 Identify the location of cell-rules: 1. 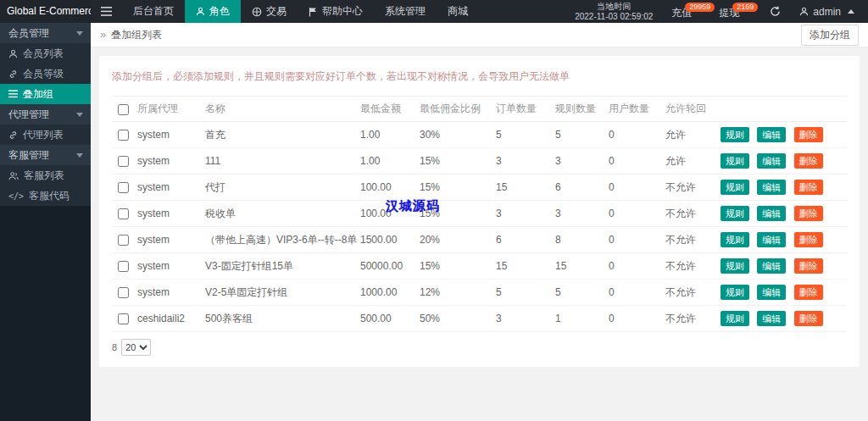
(578, 319).